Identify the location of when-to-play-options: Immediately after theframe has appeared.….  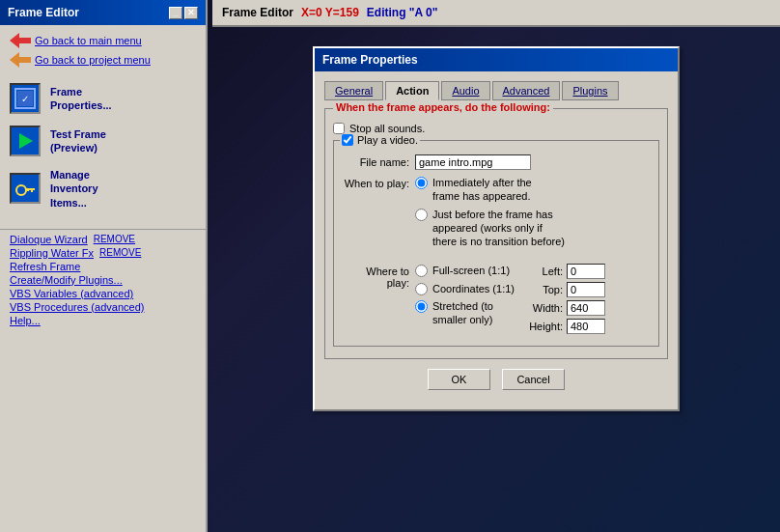
(490, 214).